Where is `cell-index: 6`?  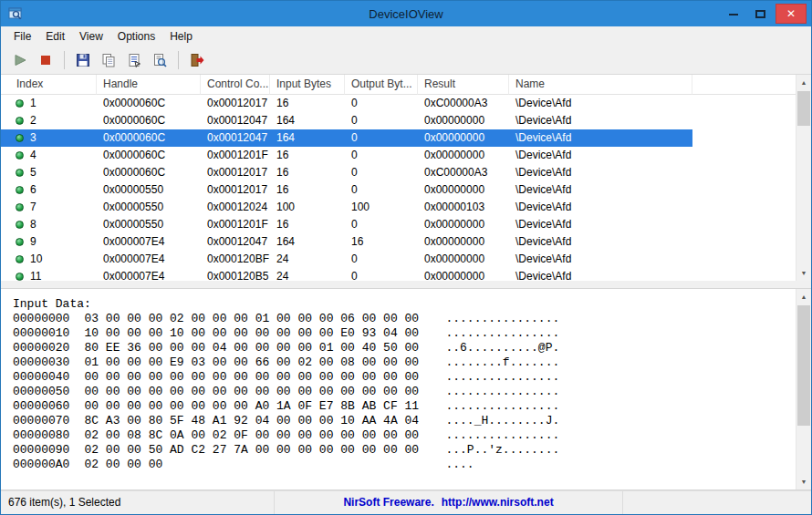
cell-index: 6 is located at coordinates (49, 190).